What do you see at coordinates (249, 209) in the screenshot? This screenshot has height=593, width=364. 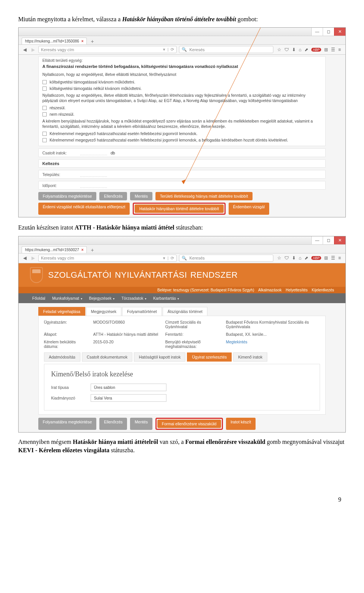 I see `erdemben-vizsgal-button: Érdemben vizsgál` at bounding box center [249, 209].